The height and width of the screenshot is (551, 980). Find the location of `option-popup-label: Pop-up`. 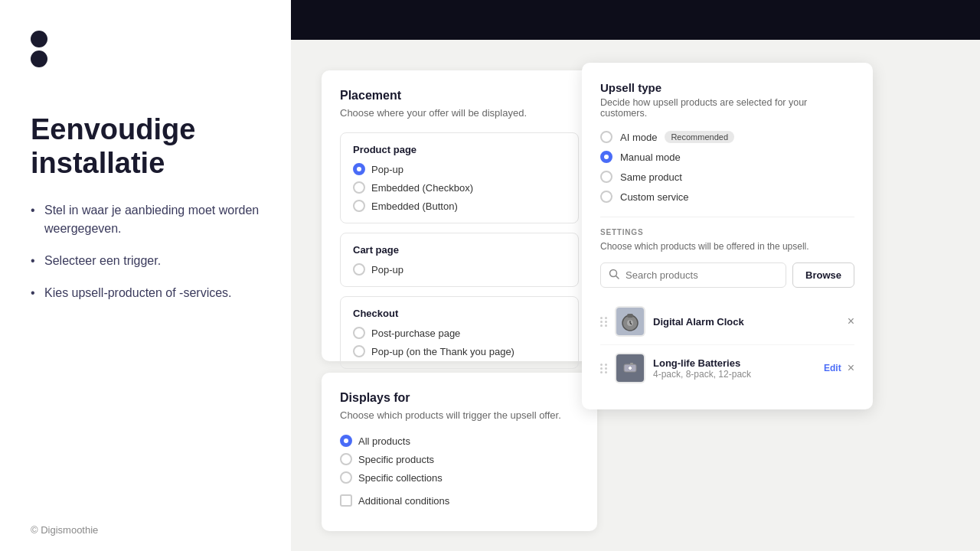

option-popup-label: Pop-up is located at coordinates (387, 170).